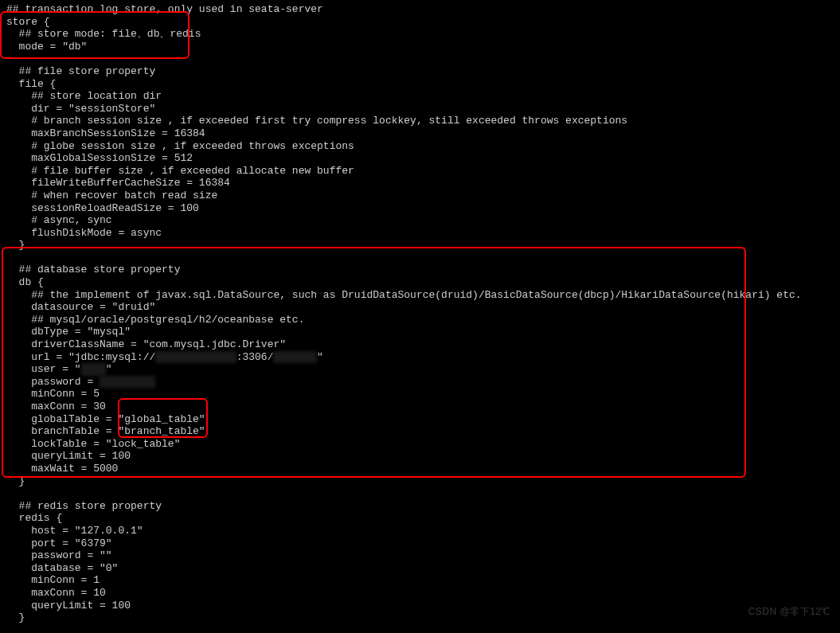 The height and width of the screenshot is (633, 840). What do you see at coordinates (94, 369) in the screenshot?
I see `redacted-user: xxxx` at bounding box center [94, 369].